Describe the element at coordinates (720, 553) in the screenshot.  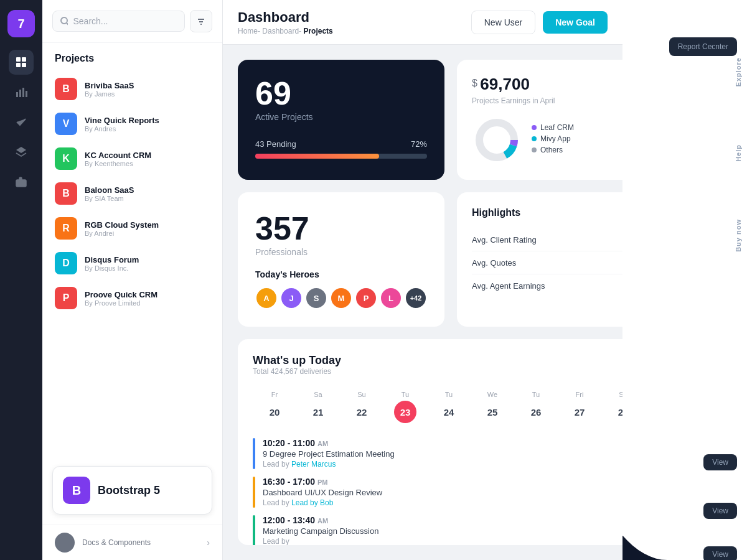
I see `view-button-3: View` at that location.